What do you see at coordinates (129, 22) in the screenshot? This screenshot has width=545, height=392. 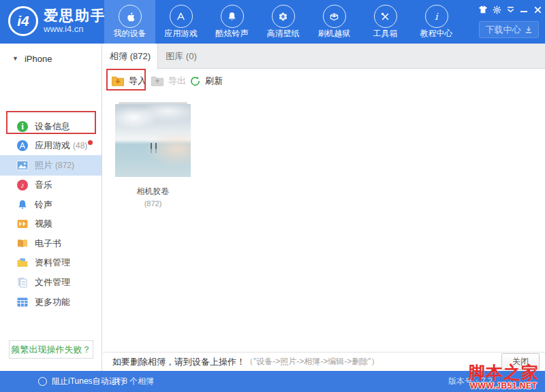 I see `nav-my-device: 我的设备` at bounding box center [129, 22].